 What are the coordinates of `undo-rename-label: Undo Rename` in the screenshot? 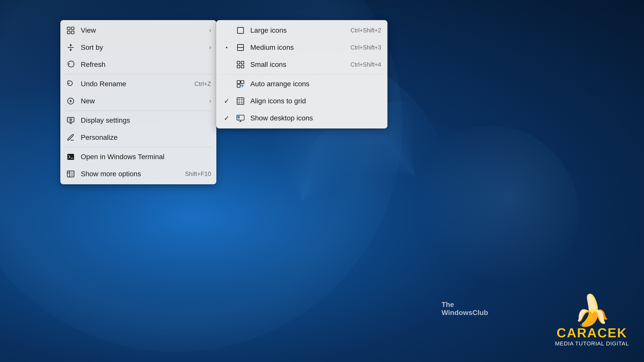 It's located at (135, 84).